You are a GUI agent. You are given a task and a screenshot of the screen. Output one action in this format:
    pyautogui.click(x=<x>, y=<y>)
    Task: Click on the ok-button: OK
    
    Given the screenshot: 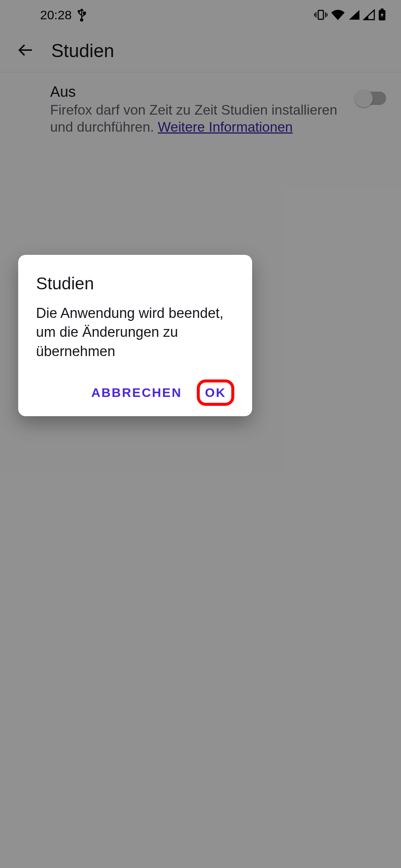 What is the action you would take?
    pyautogui.click(x=215, y=392)
    